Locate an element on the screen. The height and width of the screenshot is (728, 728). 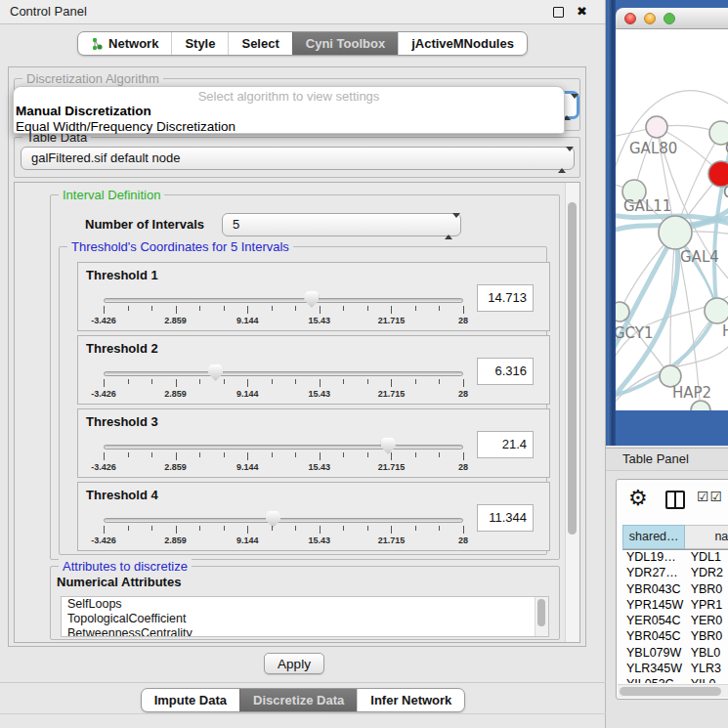
minimize-traffic-light-icon is located at coordinates (650, 19).